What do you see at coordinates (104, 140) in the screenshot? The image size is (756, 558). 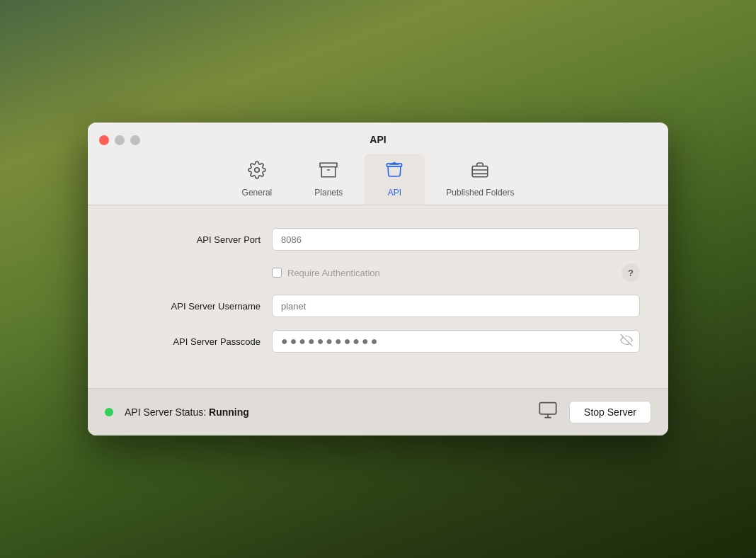 I see `close-button` at bounding box center [104, 140].